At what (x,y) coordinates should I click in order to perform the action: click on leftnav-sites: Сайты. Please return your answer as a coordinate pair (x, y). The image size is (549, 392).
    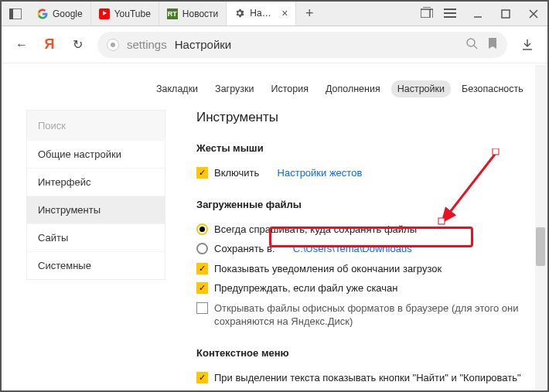
    Looking at the image, I should click on (96, 237).